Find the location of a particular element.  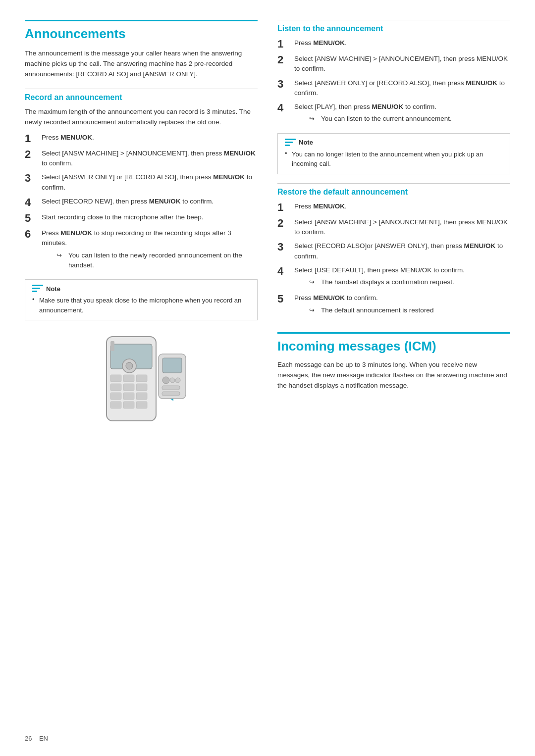

listen-steps: 1 Press MENU/OK. 2 Select [ANSW MACHINE]… is located at coordinates (394, 82).